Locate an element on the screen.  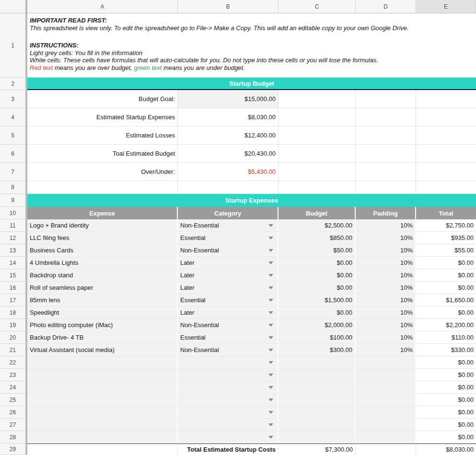
total-cell: $935.00 is located at coordinates (446, 238).